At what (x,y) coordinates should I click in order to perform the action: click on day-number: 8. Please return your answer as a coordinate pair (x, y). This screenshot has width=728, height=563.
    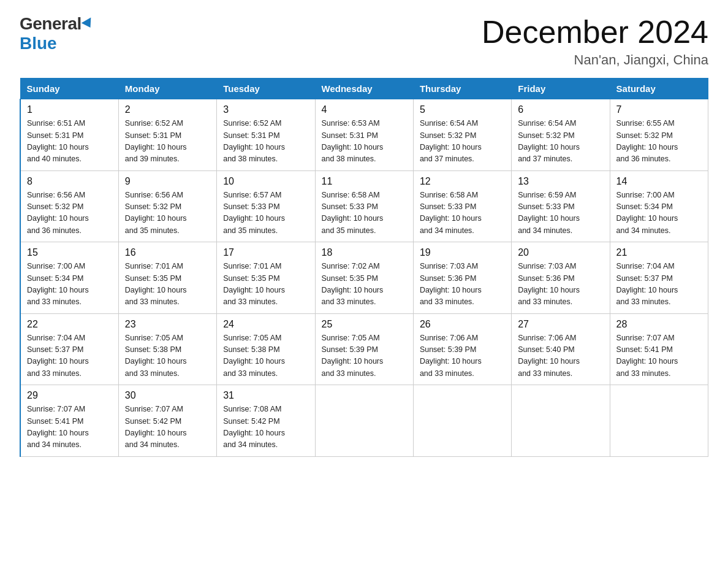
    Looking at the image, I should click on (70, 182).